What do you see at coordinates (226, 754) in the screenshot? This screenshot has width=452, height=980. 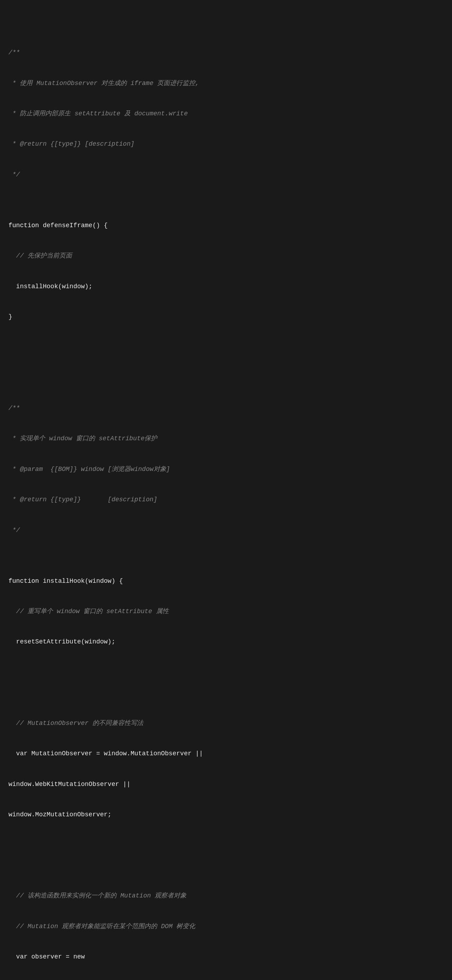 I see `code-line: var MutationObserver = window.MutationOb…` at bounding box center [226, 754].